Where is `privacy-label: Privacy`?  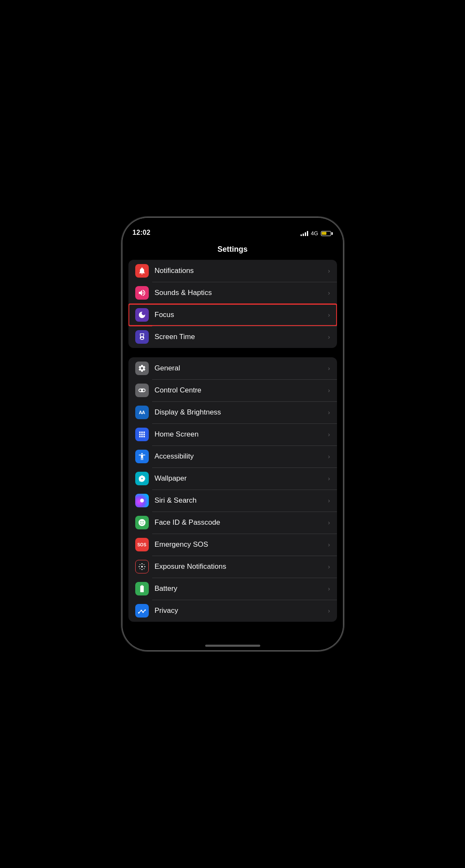 privacy-label: Privacy is located at coordinates (242, 611).